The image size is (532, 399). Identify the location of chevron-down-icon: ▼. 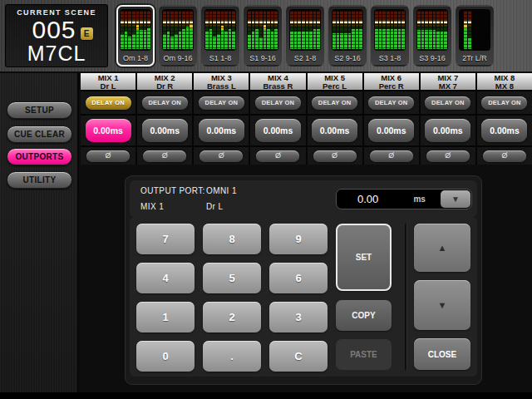
(456, 200).